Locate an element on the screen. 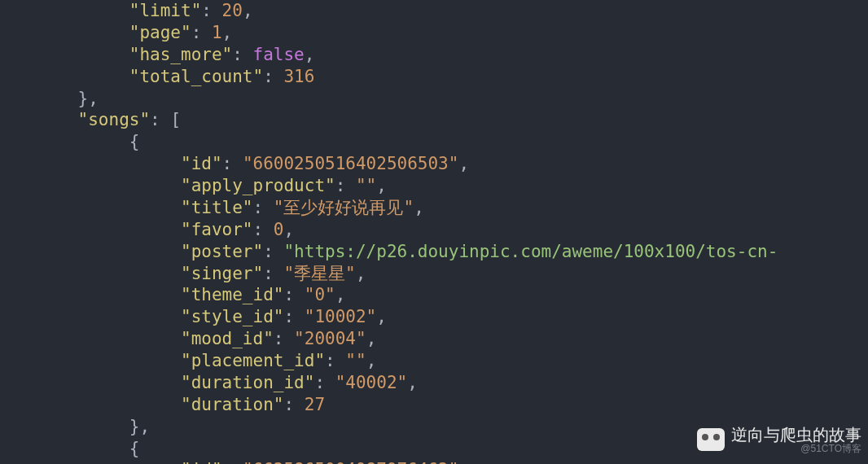  json-string: "0" is located at coordinates (320, 295).